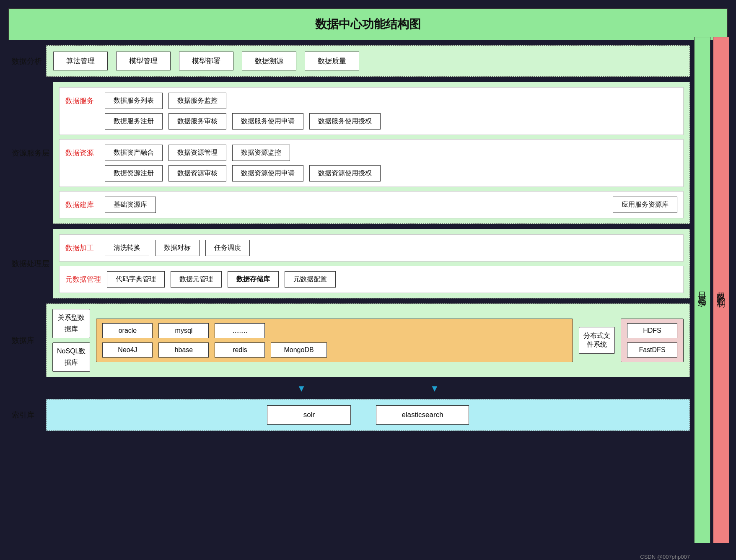 The image size is (736, 560). What do you see at coordinates (298, 350) in the screenshot?
I see `db-mongodb: MongoDB` at bounding box center [298, 350].